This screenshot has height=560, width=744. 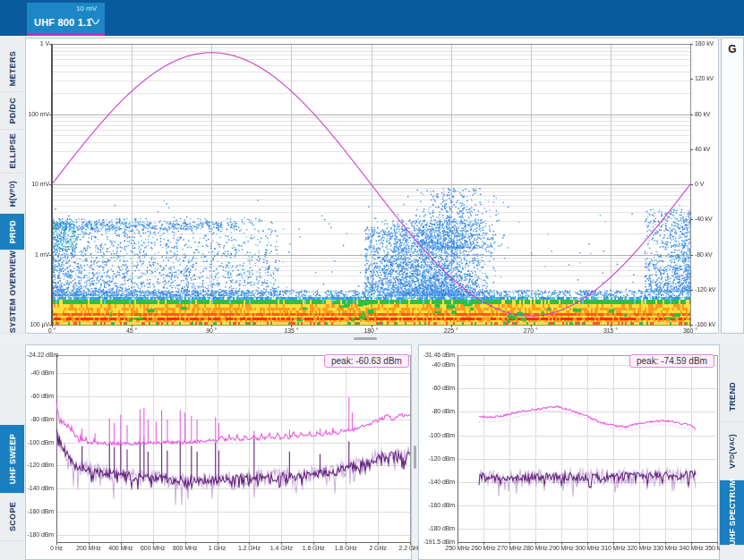 I want to click on sidebar-item-label: PRPD, so click(x=13, y=232).